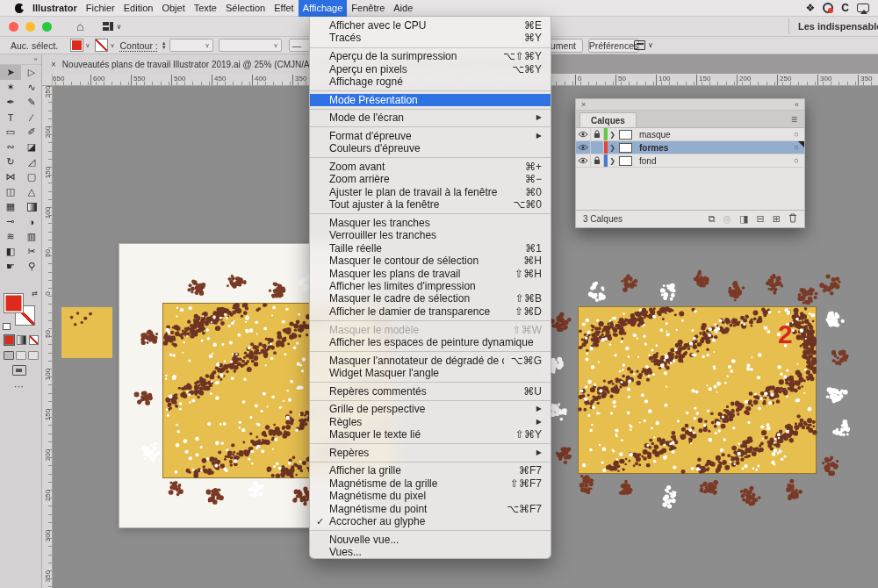  I want to click on menu-item-trac-s: Tracés⌘Y, so click(430, 38).